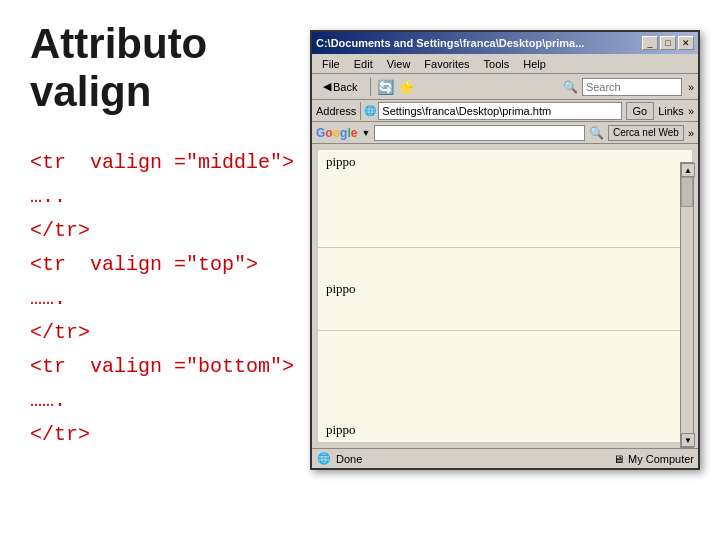 The image size is (720, 540). Describe the element at coordinates (48, 196) in the screenshot. I see `code-dots-1: …..` at that location.